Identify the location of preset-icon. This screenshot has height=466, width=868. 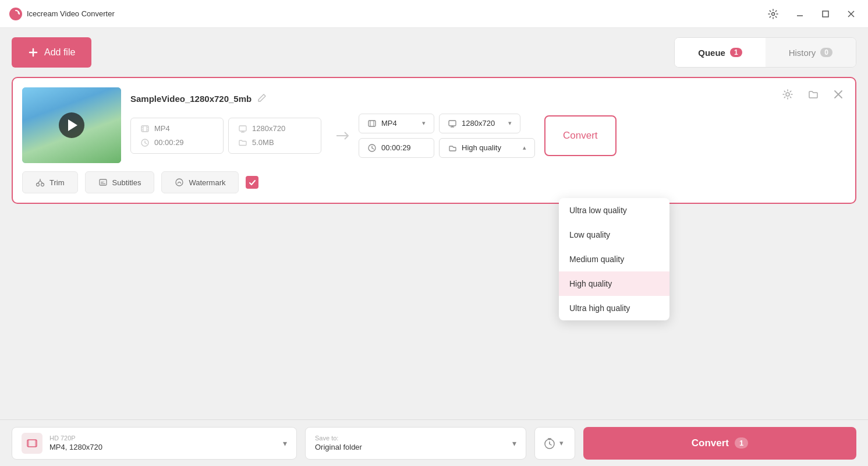
(32, 443).